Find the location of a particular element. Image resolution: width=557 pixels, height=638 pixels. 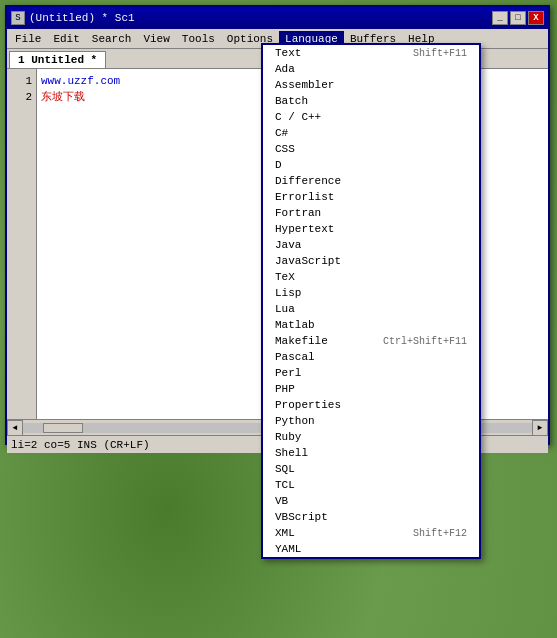

language-label: VBScript is located at coordinates (302, 517).